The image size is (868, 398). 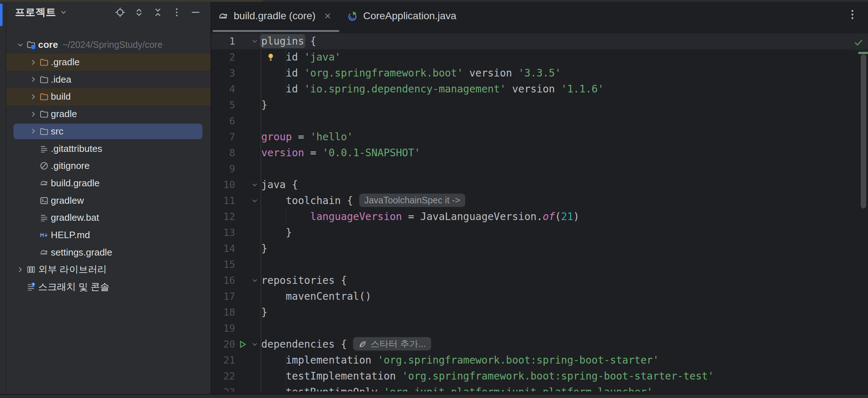 What do you see at coordinates (540, 41) in the screenshot?
I see `code-line-1: 1plugins {` at bounding box center [540, 41].